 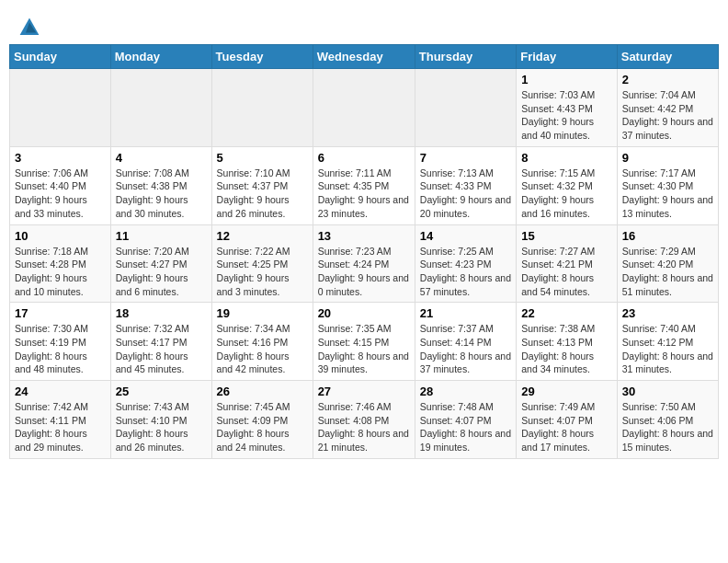 I want to click on day-info: Sunrise: 7:25 AM Sunset: 4:23 PM Dayligh…, so click(x=465, y=272).